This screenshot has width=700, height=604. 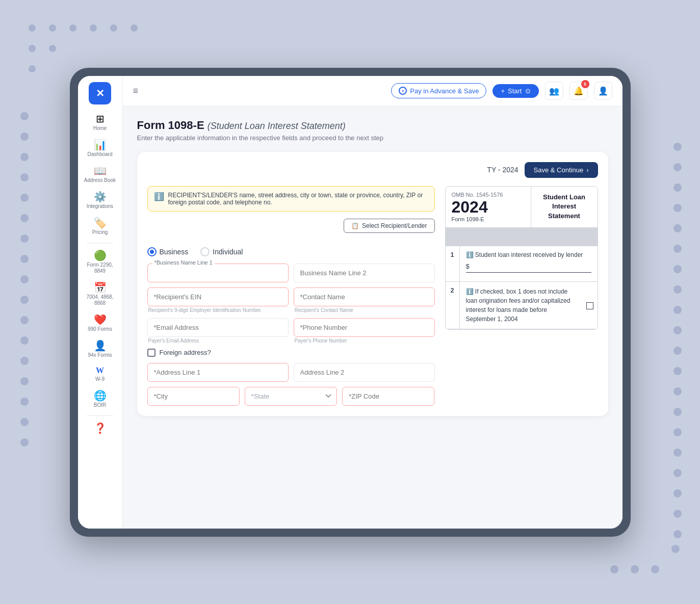 What do you see at coordinates (603, 91) in the screenshot?
I see `profile-icon: 👤` at bounding box center [603, 91].